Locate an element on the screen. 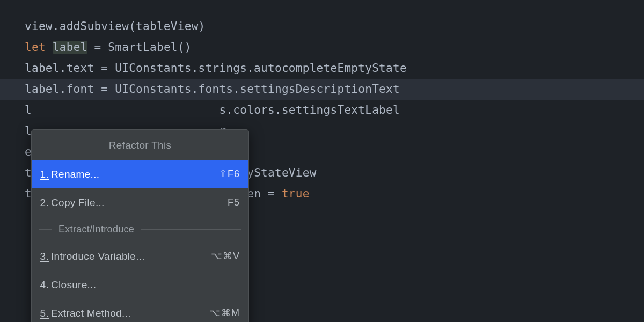 The image size is (644, 322). popup-item-number: 5. is located at coordinates (44, 312).